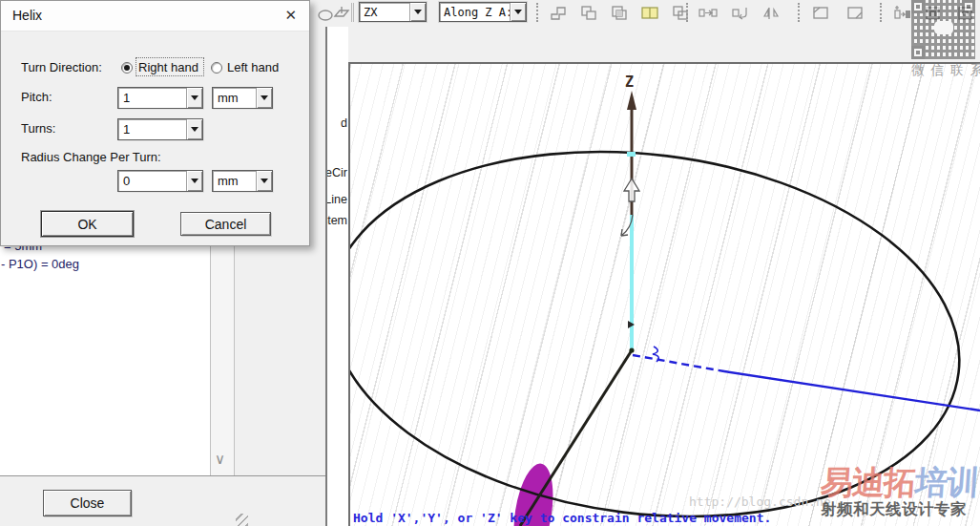 This screenshot has height=526, width=980. Describe the element at coordinates (160, 97) in the screenshot. I see `pitch-input: 1` at that location.